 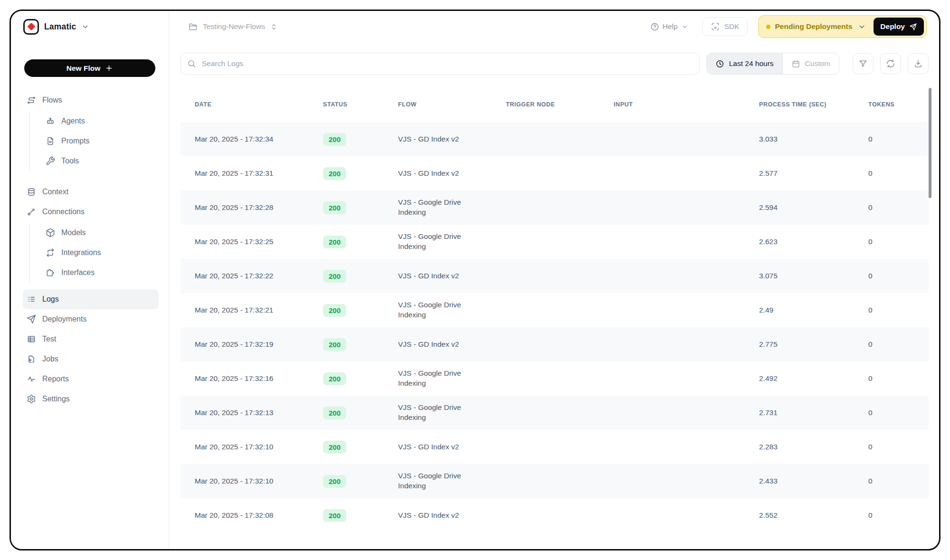 What do you see at coordinates (94, 233) in the screenshot?
I see `sidebar-item-models: Models` at bounding box center [94, 233].